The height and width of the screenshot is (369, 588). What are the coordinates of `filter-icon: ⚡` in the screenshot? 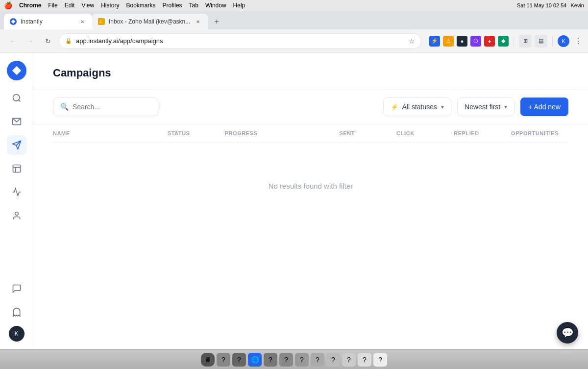 It's located at (394, 107).